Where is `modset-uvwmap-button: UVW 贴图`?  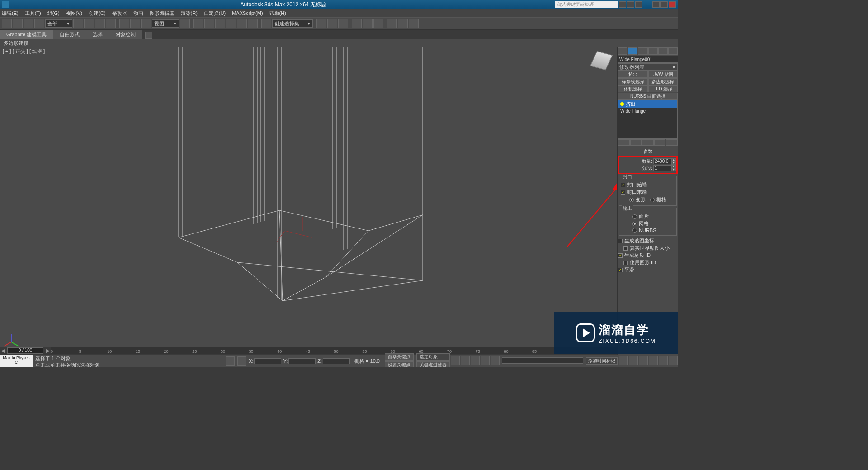 modset-uvwmap-button: UVW 贴图 is located at coordinates (663, 74).